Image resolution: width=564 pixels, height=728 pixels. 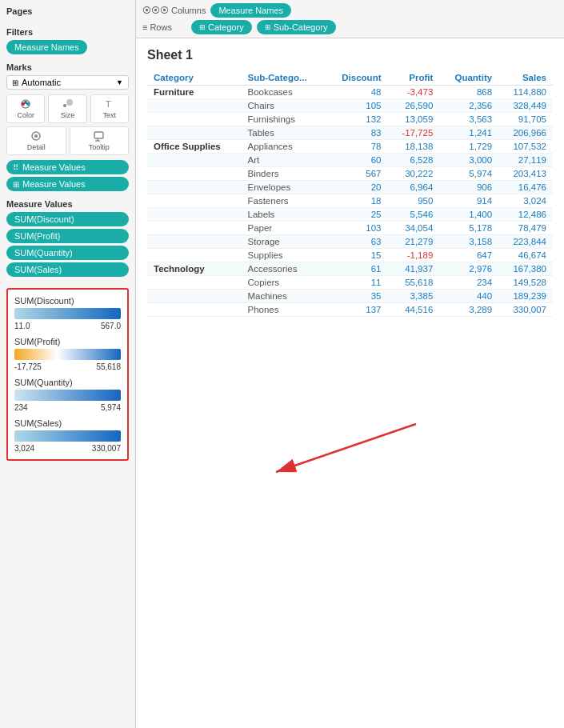 I want to click on rows-subcategory-pill: ⊞ Sub-Category, so click(x=296, y=27).